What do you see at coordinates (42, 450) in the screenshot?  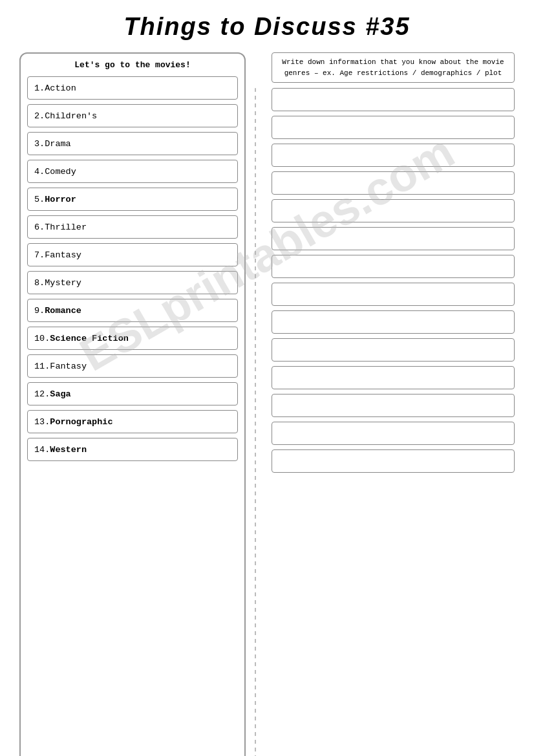 I see `genre-number-14: 14.` at bounding box center [42, 450].